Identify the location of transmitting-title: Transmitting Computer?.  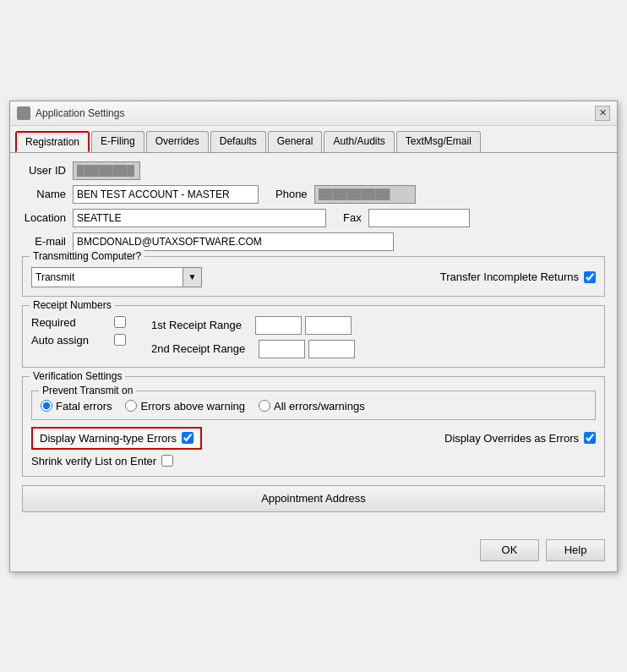
(87, 256).